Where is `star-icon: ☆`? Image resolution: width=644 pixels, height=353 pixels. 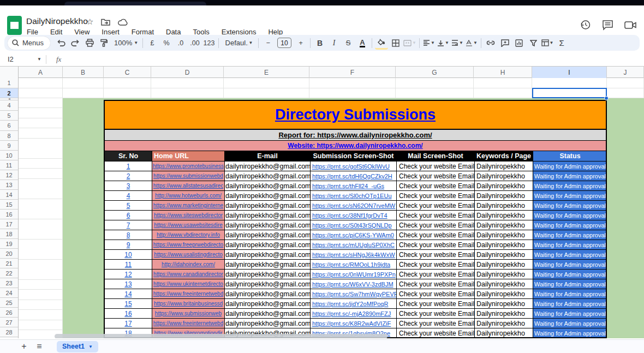 star-icon: ☆ is located at coordinates (90, 22).